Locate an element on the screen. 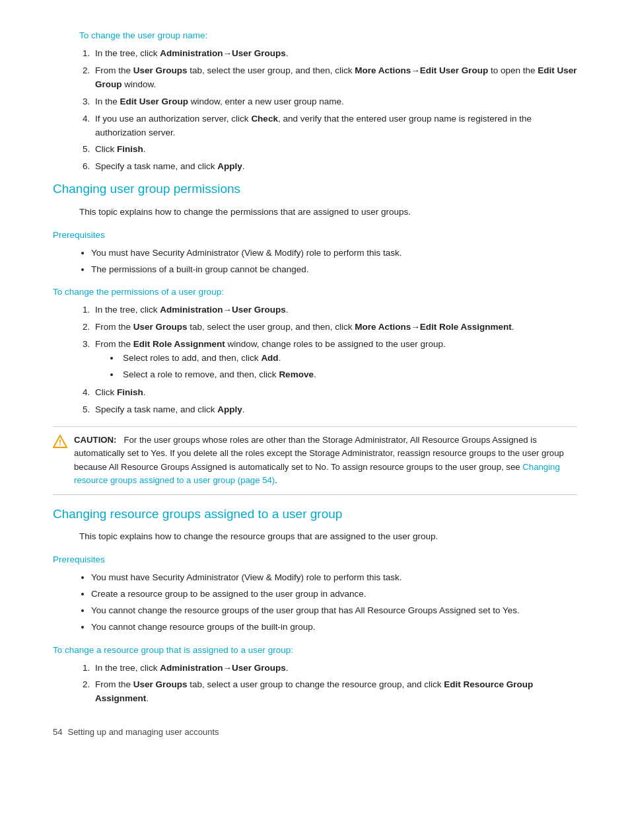 Image resolution: width=630 pixels, height=840 pixels. top-step-4: If you use an authorization server, clic… is located at coordinates (335, 126).